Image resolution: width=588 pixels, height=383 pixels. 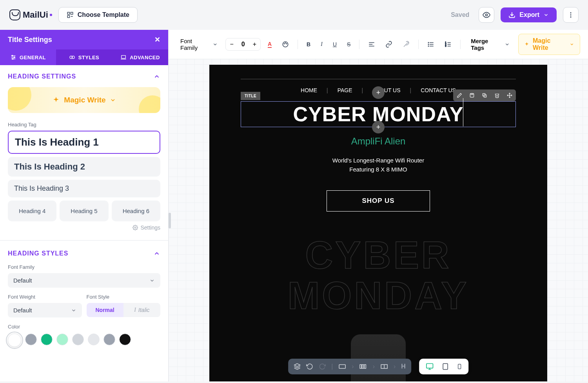 I want to click on strikethrough-button: S, so click(x=349, y=44).